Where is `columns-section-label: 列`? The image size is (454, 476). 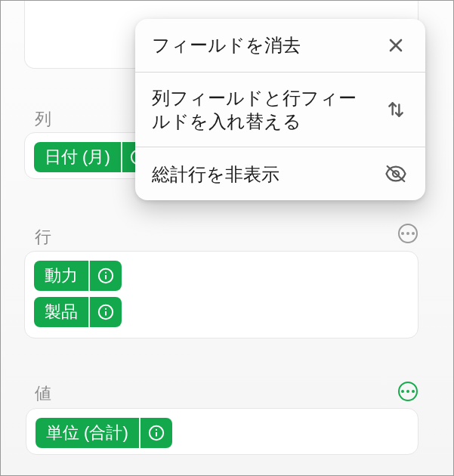 columns-section-label: 列 is located at coordinates (43, 119).